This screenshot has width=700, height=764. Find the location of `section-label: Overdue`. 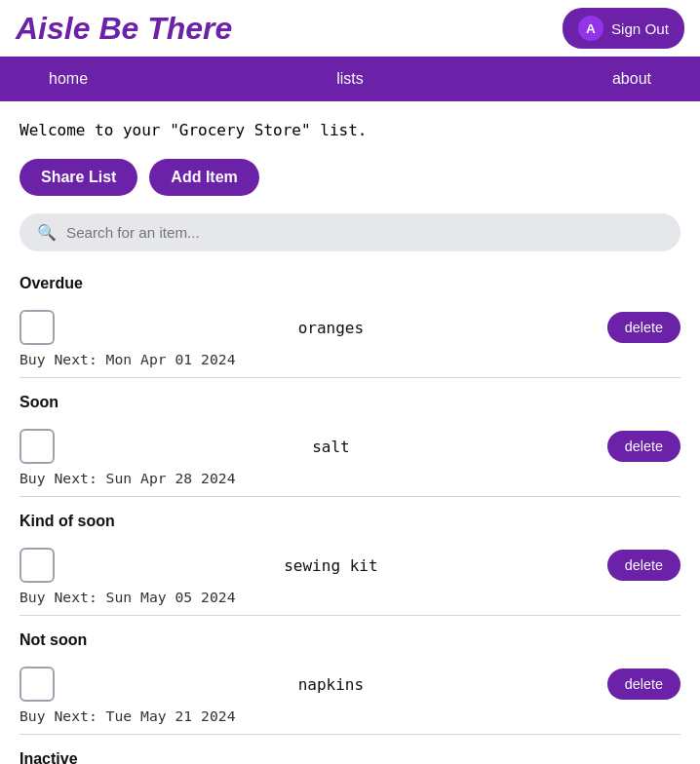

section-label: Overdue is located at coordinates (350, 284).